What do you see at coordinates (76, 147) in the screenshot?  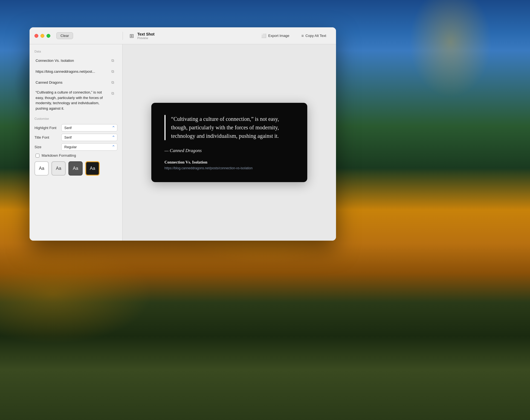 I see `customise-section: Customise Highlight Font Serif ⌃ Title F…` at bounding box center [76, 147].